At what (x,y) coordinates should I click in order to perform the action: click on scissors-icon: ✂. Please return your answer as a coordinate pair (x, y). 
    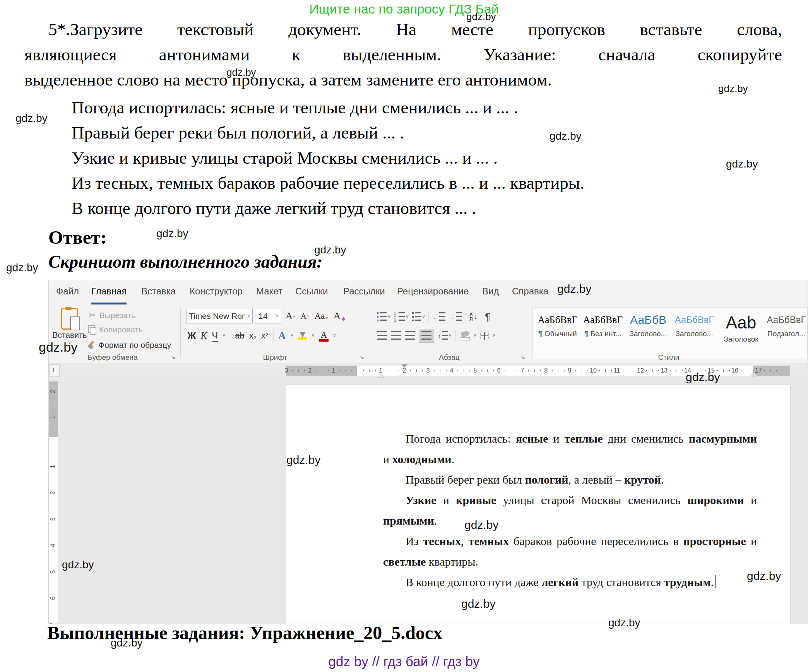
    Looking at the image, I should click on (92, 315).